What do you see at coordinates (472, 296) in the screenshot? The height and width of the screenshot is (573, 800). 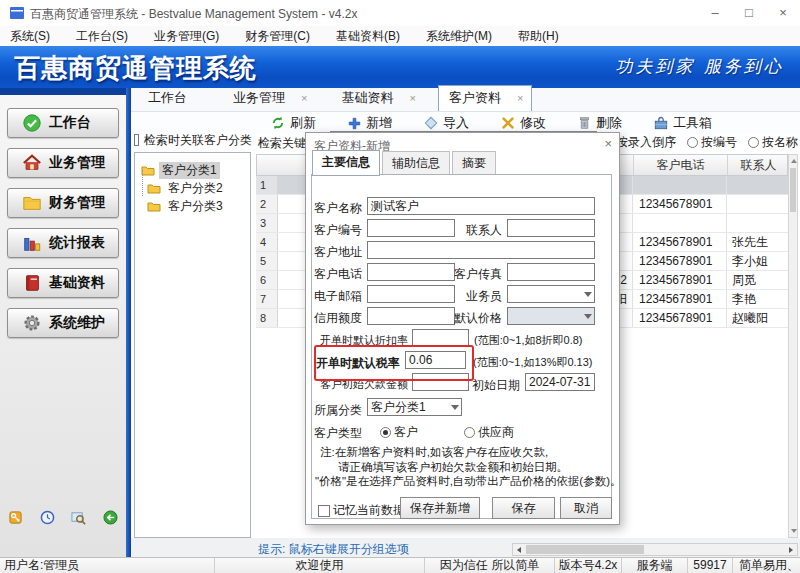 I see `salesman-label: 业务员` at bounding box center [472, 296].